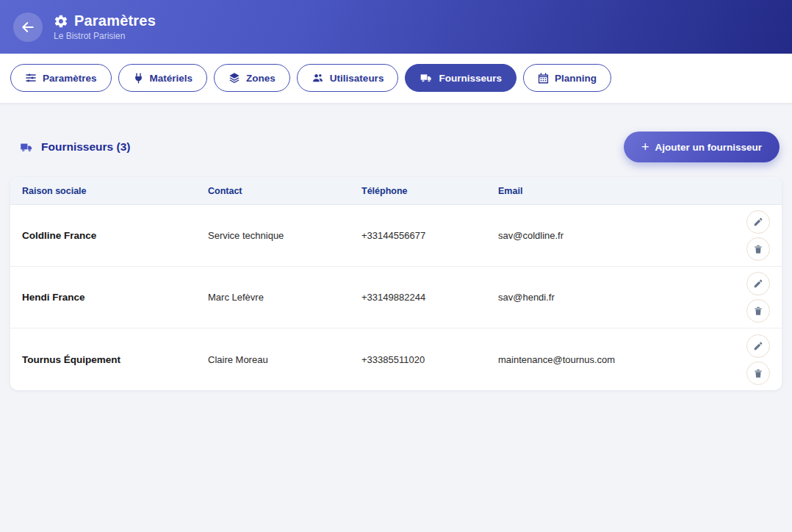 Image resolution: width=792 pixels, height=532 pixels. Describe the element at coordinates (115, 21) in the screenshot. I see `page-title: Paramètres` at that location.